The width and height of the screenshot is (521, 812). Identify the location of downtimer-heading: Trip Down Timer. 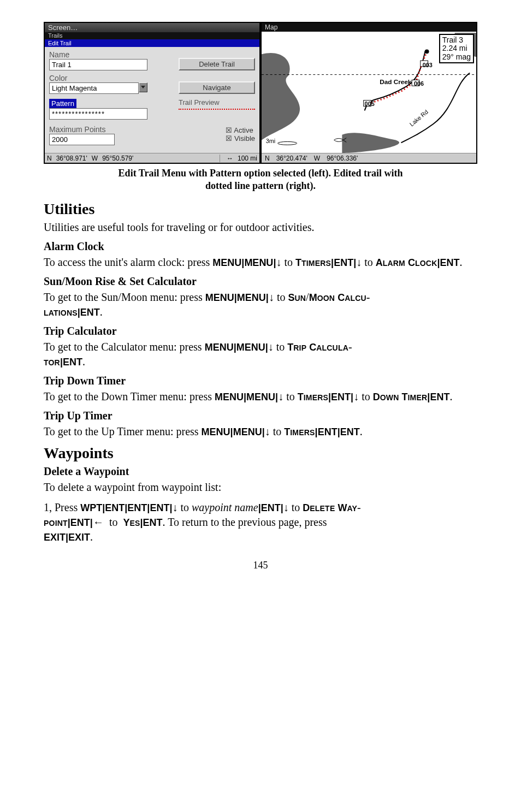
(260, 381).